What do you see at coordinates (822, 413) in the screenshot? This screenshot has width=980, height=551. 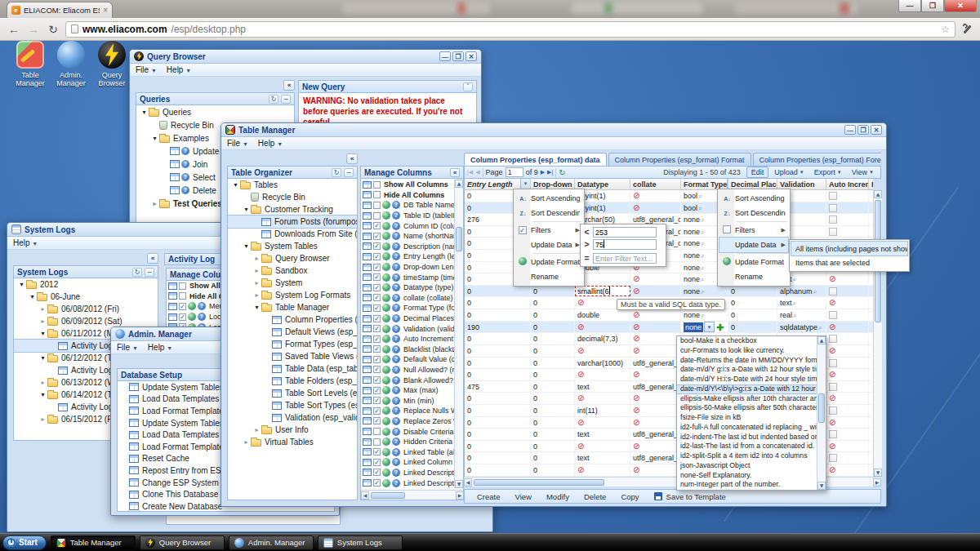 I see `dropdown-vscrollbar: ▲ ▼` at bounding box center [822, 413].